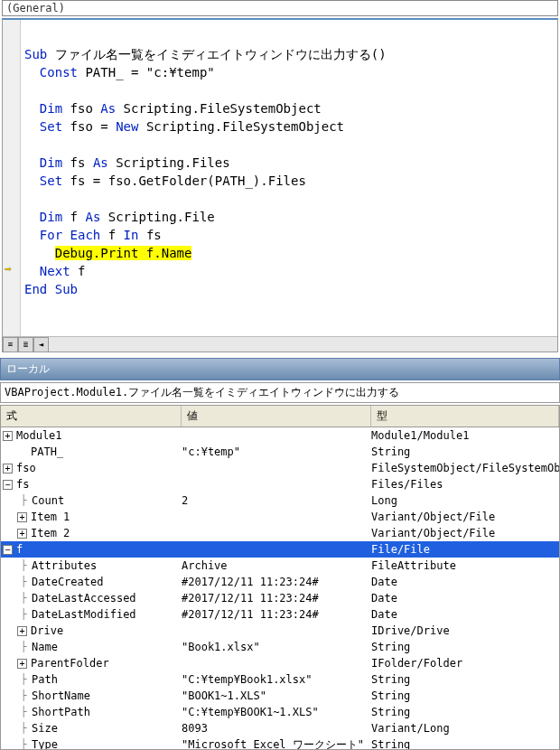  I want to click on locals-row: + ParentFolderIFolder/Folder, so click(280, 663).